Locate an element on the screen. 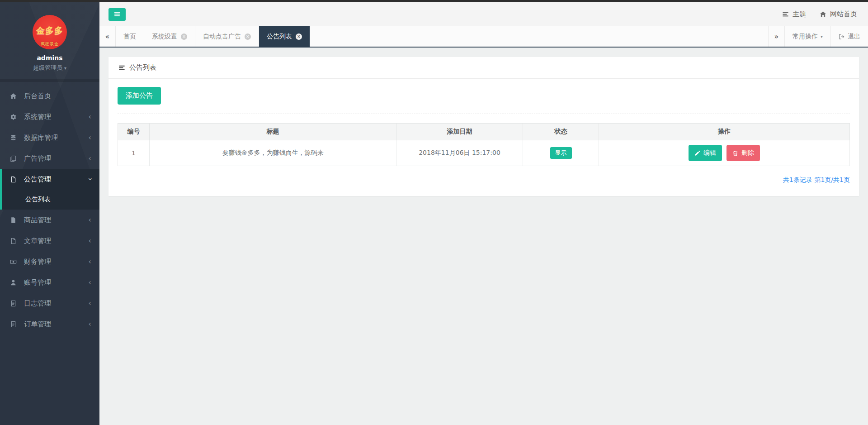 This screenshot has width=868, height=425. logo-avatar: 金多多 疯狂吸金 is located at coordinates (50, 32).